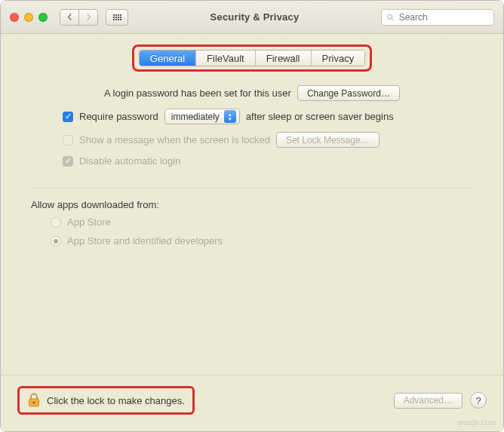 This screenshot has width=504, height=432. Describe the element at coordinates (284, 58) in the screenshot. I see `tab-firewall: Firewall` at that location.